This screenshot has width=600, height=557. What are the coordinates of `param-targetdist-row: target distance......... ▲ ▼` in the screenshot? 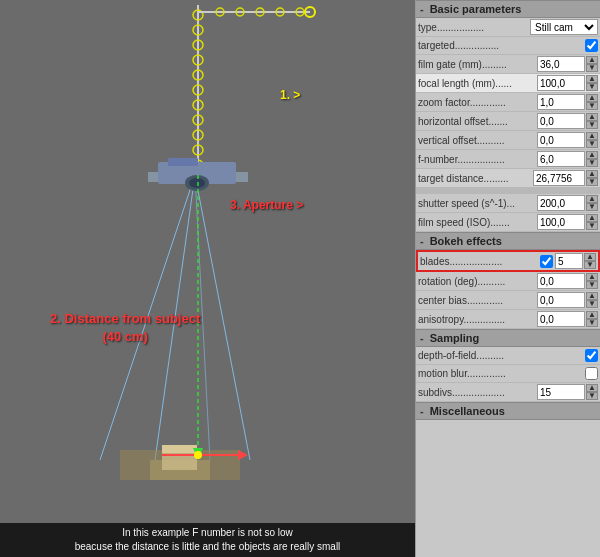 It's located at (508, 178).